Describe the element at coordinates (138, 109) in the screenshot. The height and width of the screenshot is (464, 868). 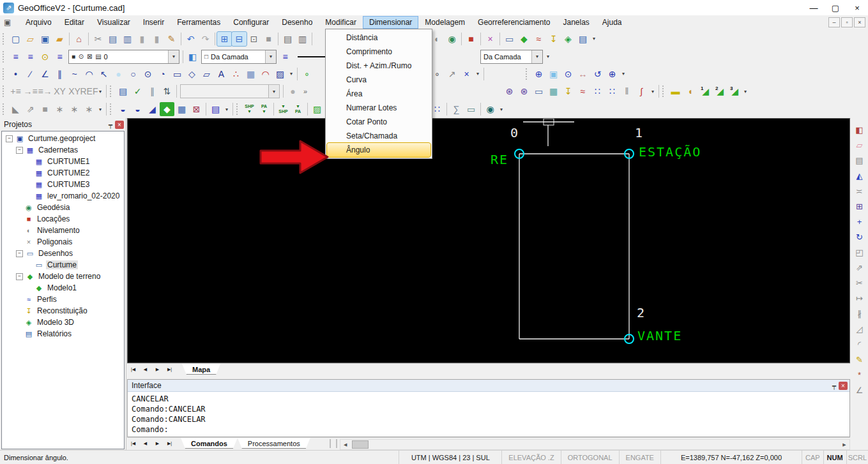
I see `dome-up-icon: ◒` at that location.